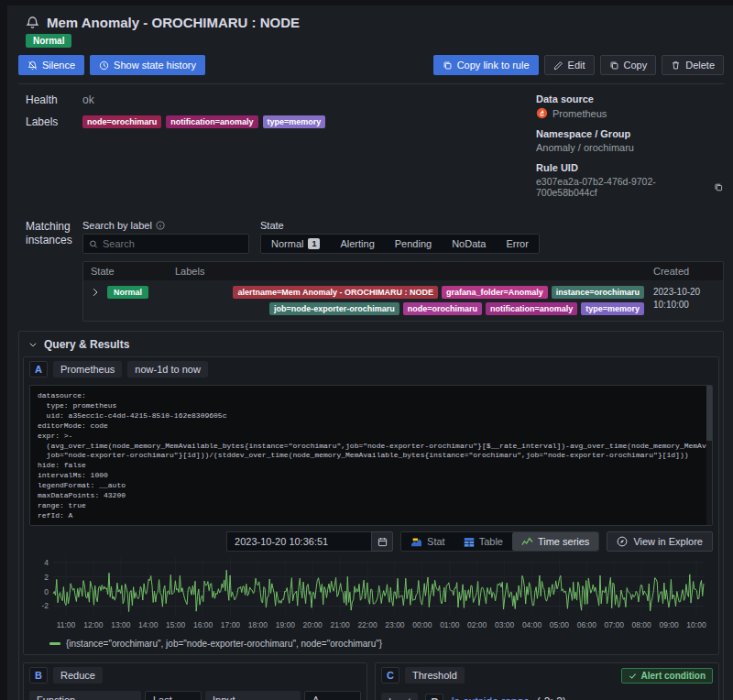 This screenshot has width=733, height=700. Describe the element at coordinates (709, 455) in the screenshot. I see `code-scrollbar` at that location.